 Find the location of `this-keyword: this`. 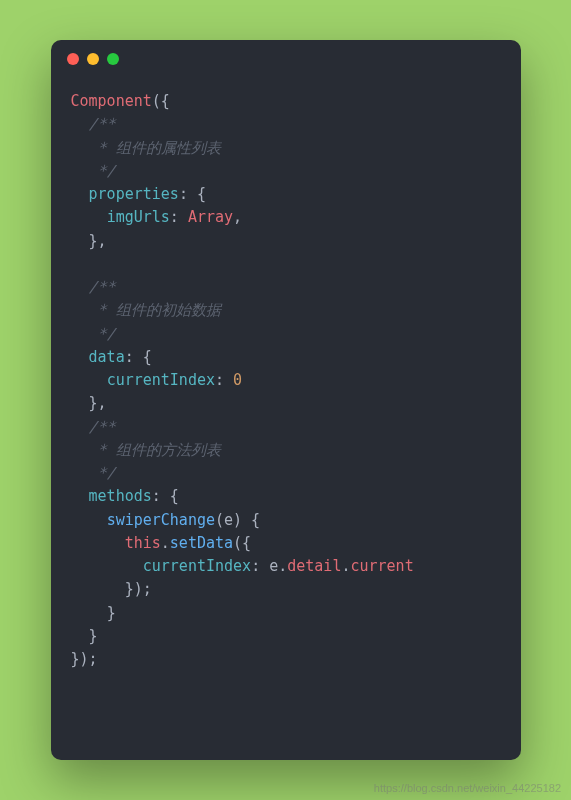

this-keyword: this is located at coordinates (143, 543).